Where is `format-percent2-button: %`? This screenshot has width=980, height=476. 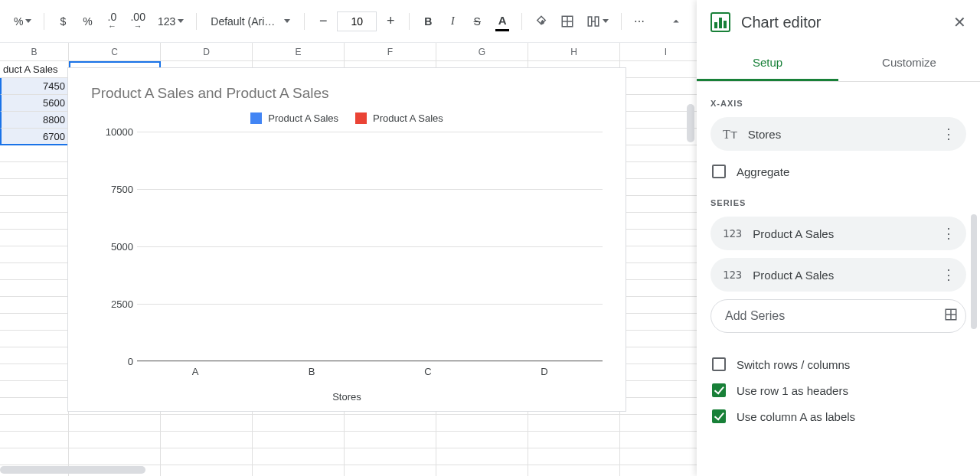 format-percent2-button: % is located at coordinates (87, 21).